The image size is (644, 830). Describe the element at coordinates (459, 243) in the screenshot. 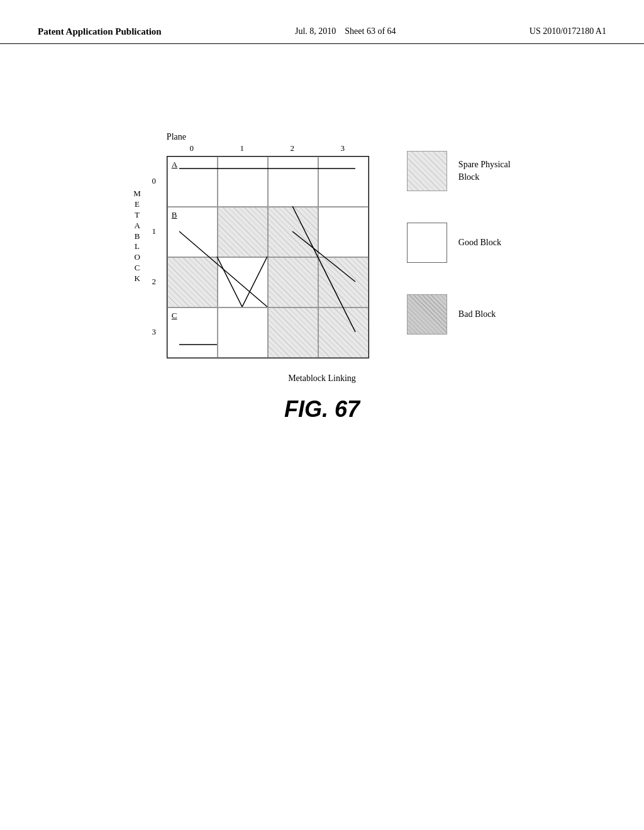

I see `legend: Spare PhysicalBlock Good Block Bad Block` at that location.